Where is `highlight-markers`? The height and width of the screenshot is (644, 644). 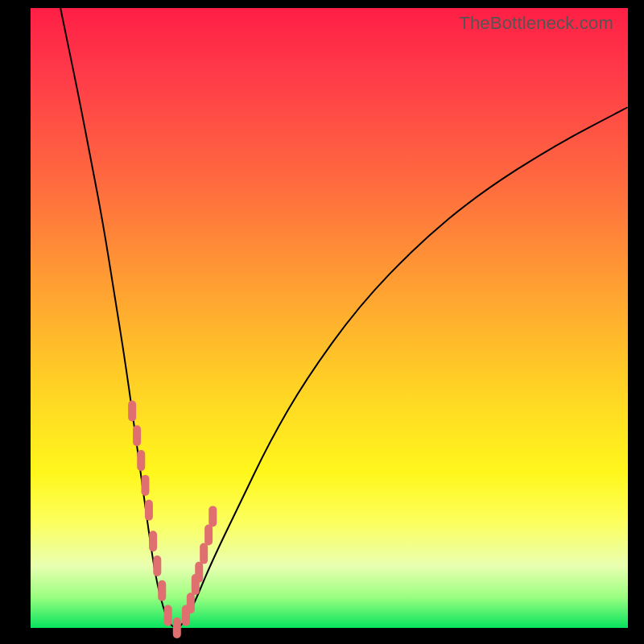 highlight-markers is located at coordinates (172, 520).